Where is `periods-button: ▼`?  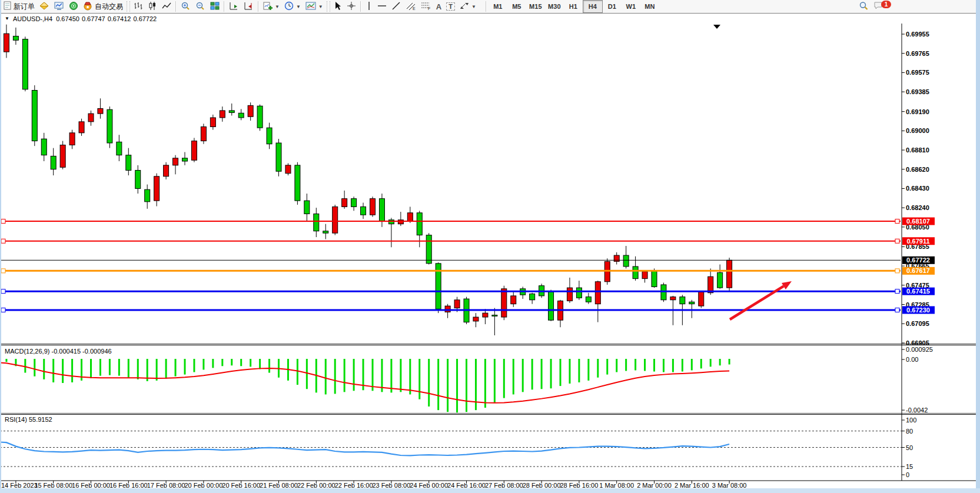
periods-button: ▼ is located at coordinates (293, 6).